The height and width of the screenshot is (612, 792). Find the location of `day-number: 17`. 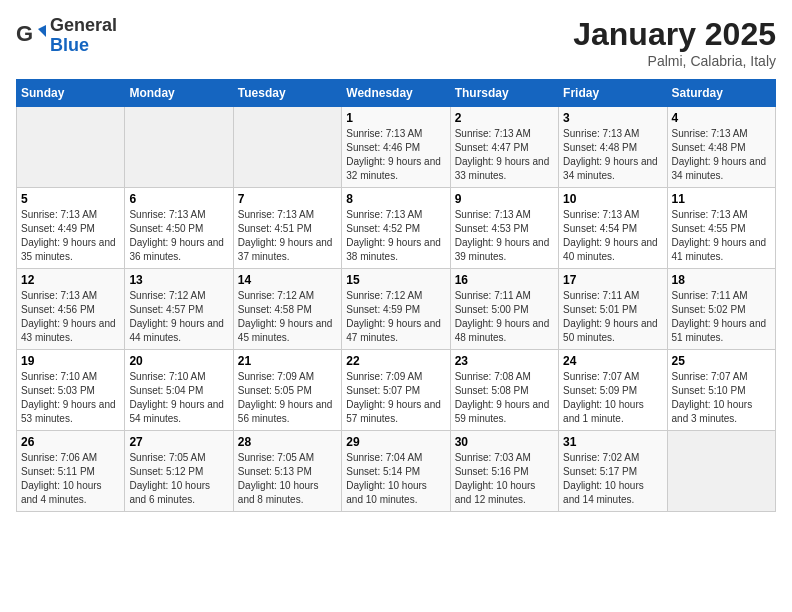

day-number: 17 is located at coordinates (612, 280).